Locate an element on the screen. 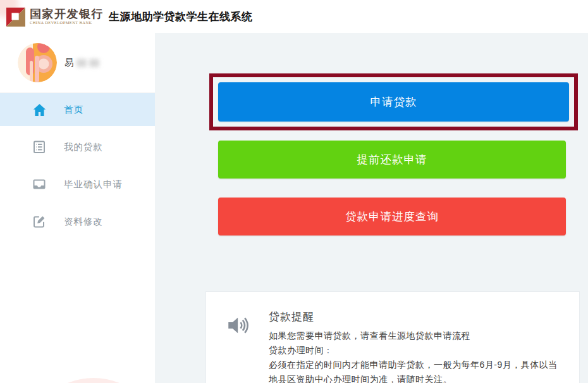 This screenshot has width=588, height=383. bank-name-en: CHINA DEVELOPMENT BANK is located at coordinates (67, 23).